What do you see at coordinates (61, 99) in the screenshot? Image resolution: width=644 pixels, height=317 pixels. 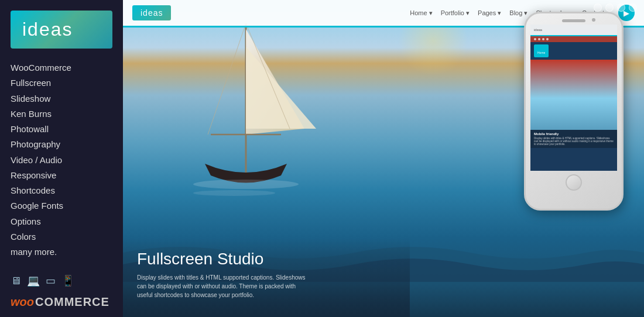 I see `sidebar-feature-item: Slideshow` at bounding box center [61, 99].